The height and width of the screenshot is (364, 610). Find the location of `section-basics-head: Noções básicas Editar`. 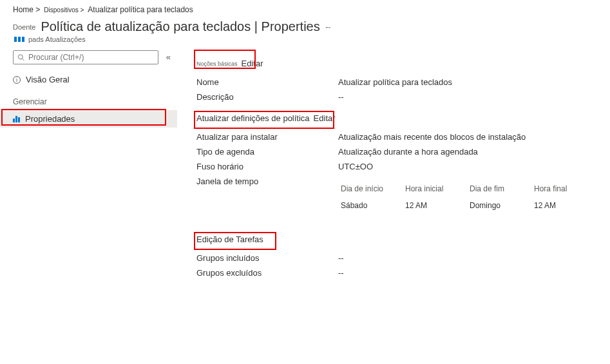

section-basics-head: Noções básicas Editar is located at coordinates (230, 63).